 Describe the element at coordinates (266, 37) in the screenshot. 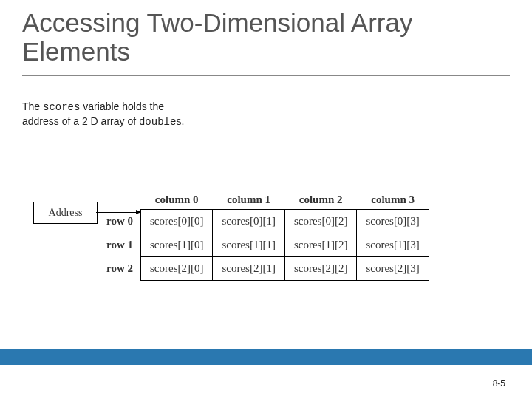

I see `page-title: Accessing Two-Dimensional Array Elements` at that location.